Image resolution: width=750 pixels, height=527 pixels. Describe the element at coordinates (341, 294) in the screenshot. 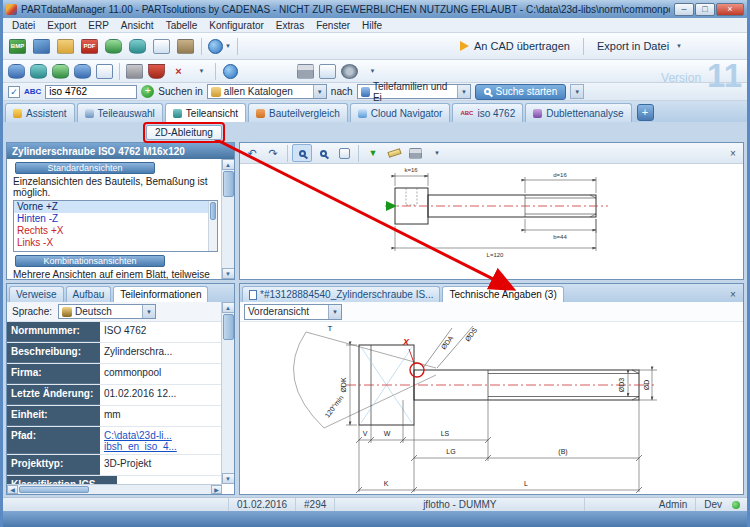

I see `tab-document: *#13128884540_Zylinderschraube IS...` at that location.